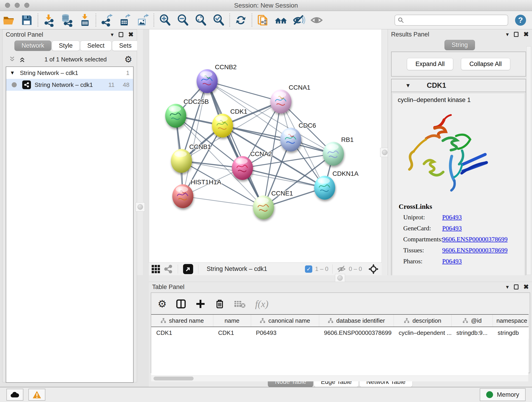 The height and width of the screenshot is (402, 532). What do you see at coordinates (201, 304) in the screenshot?
I see `create-column-icon` at bounding box center [201, 304].